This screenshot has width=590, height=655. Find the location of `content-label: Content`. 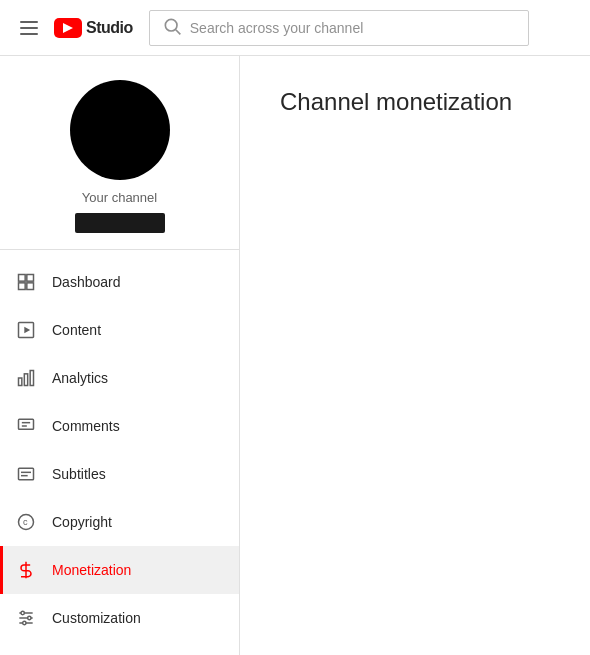

content-label: Content is located at coordinates (76, 330).